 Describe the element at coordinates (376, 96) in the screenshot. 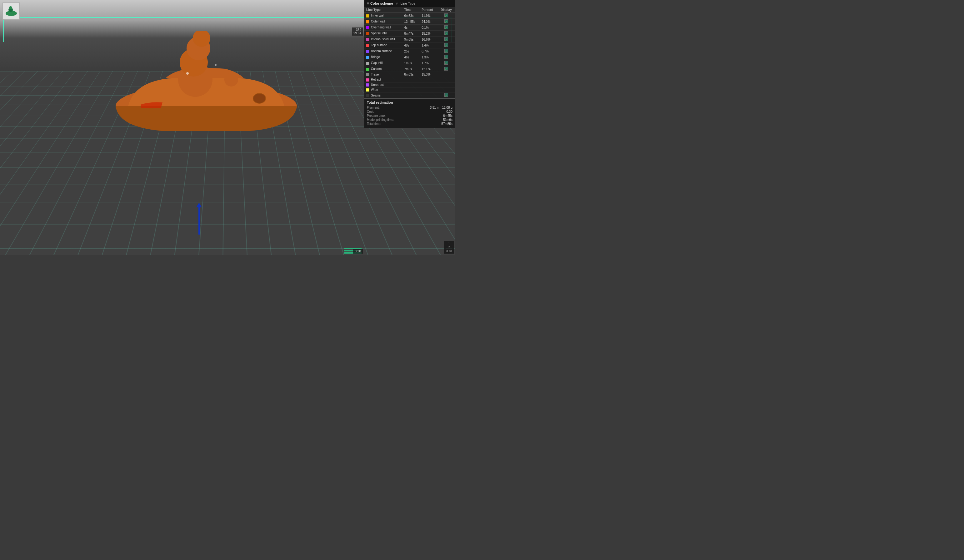

I see `line-type-name: Seams` at that location.